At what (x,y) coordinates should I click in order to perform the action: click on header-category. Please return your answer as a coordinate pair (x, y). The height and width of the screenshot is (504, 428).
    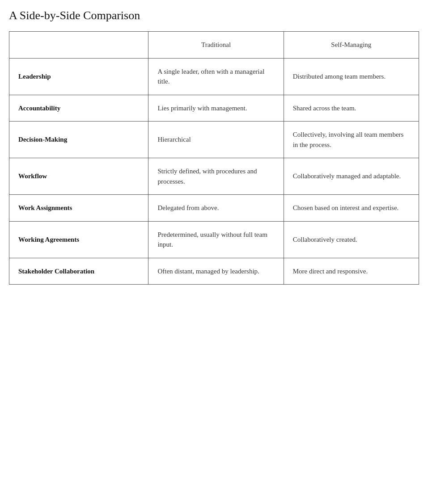
    Looking at the image, I should click on (79, 45).